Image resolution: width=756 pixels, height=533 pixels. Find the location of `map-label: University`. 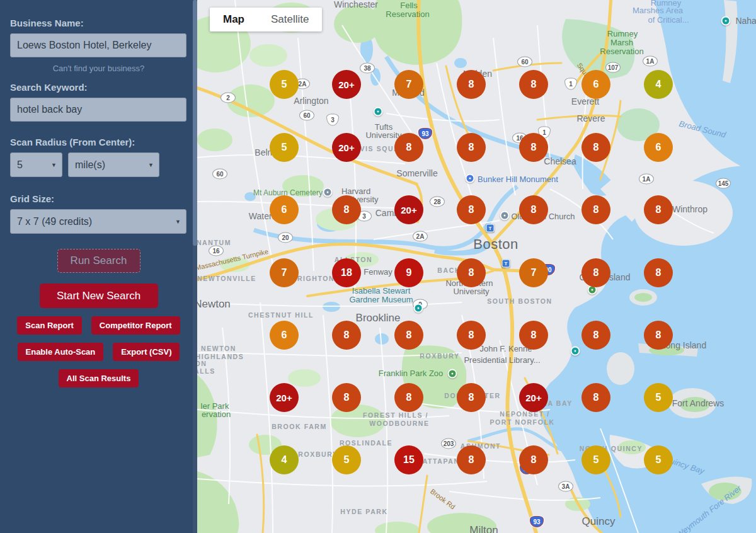

map-label: University is located at coordinates (383, 135).